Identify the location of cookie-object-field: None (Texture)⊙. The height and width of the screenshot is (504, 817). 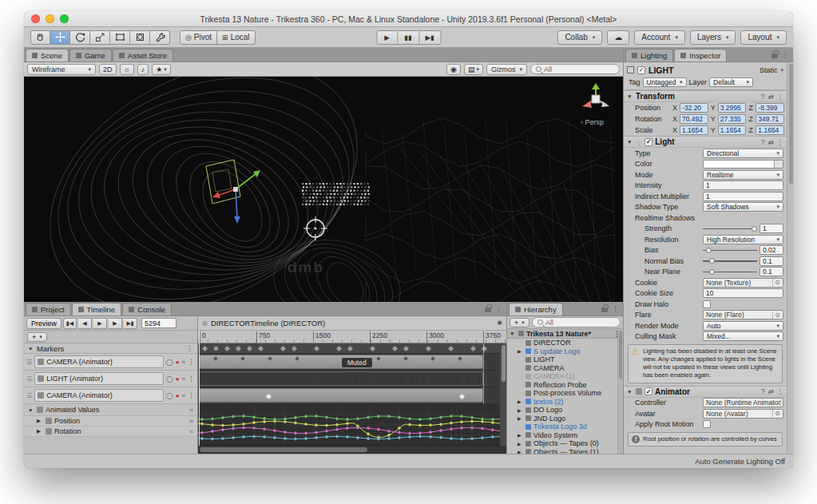
(743, 283).